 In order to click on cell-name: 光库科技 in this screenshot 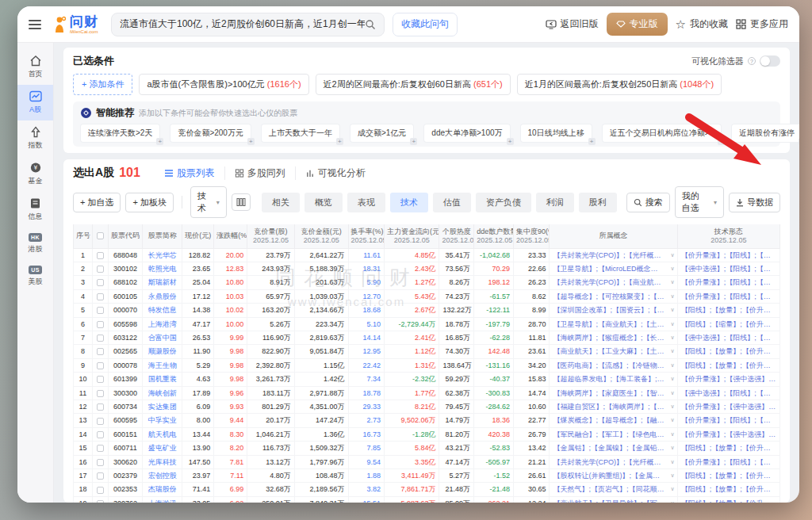, I will do `click(163, 461)`.